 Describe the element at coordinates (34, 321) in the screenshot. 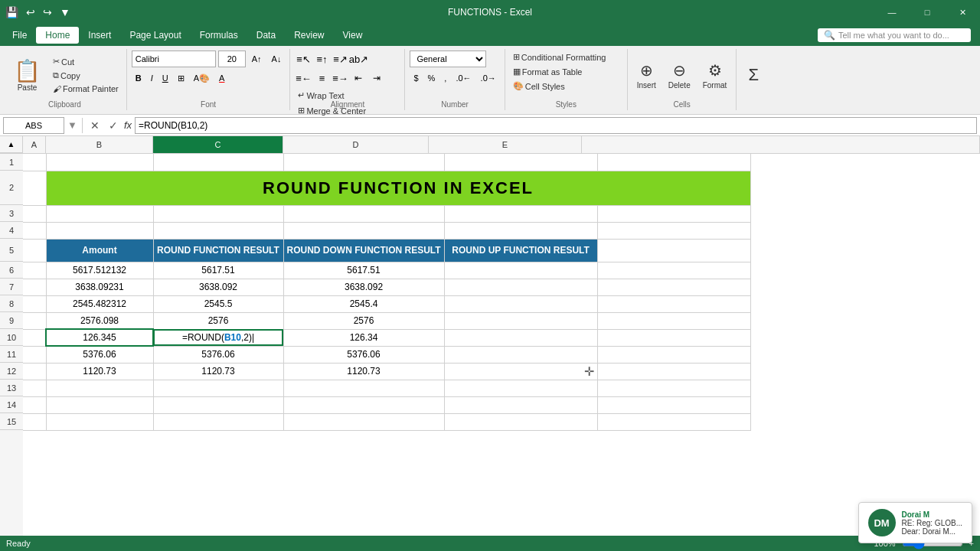

I see `cell-a9` at that location.